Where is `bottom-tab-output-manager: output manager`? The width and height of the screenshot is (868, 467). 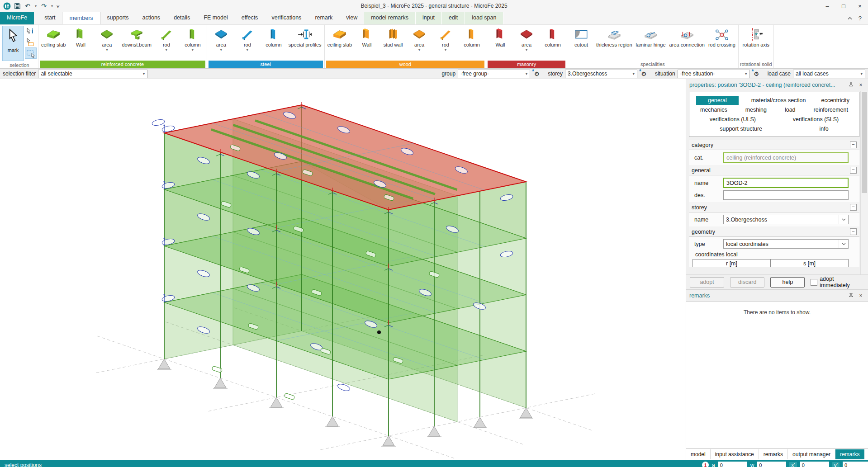 bottom-tab-output-manager: output manager is located at coordinates (811, 454).